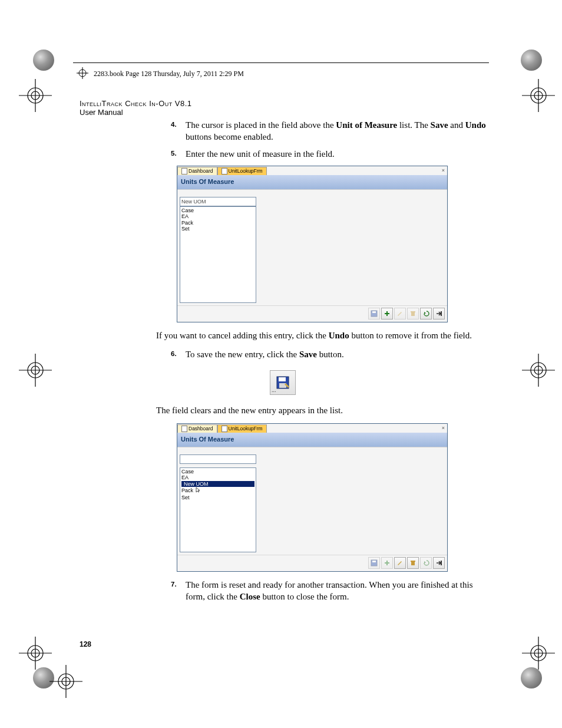 This screenshot has width=562, height=728. Describe the element at coordinates (160, 74) in the screenshot. I see `cropmark-info: 2283.book Page 128 Thursday, July 7, 201…` at that location.